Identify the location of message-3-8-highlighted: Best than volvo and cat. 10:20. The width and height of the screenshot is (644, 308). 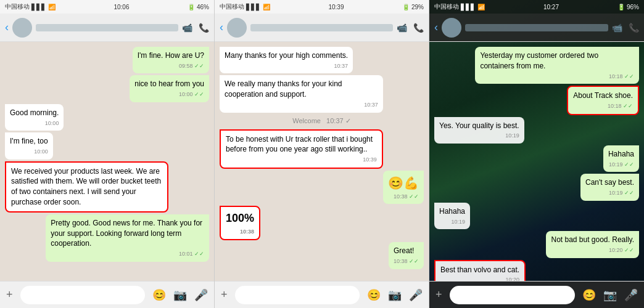
(480, 270).